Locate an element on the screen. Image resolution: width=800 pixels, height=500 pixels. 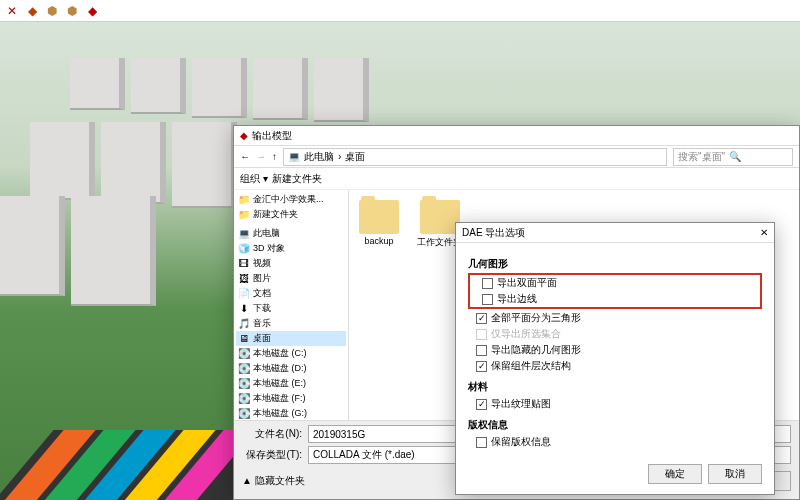
search-input: 搜索"桌面" 🔍 is located at coordinates (733, 157).